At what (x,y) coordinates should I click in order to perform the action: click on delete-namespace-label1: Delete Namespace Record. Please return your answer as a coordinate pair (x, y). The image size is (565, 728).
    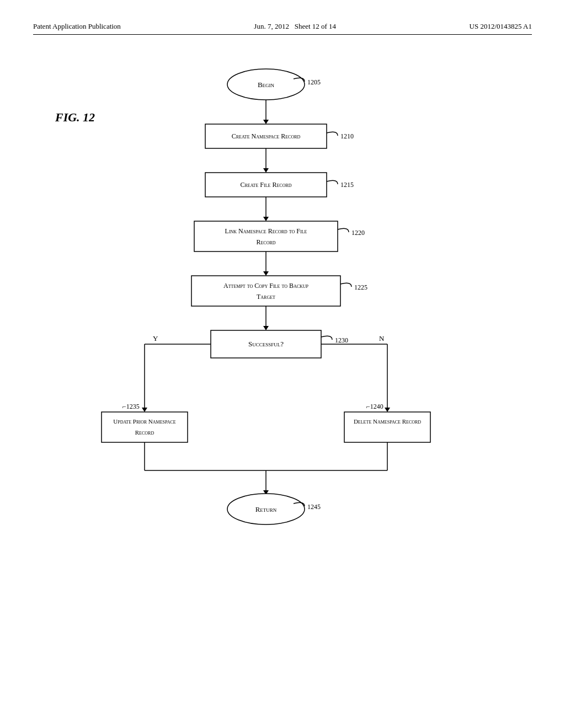
    Looking at the image, I should click on (387, 421).